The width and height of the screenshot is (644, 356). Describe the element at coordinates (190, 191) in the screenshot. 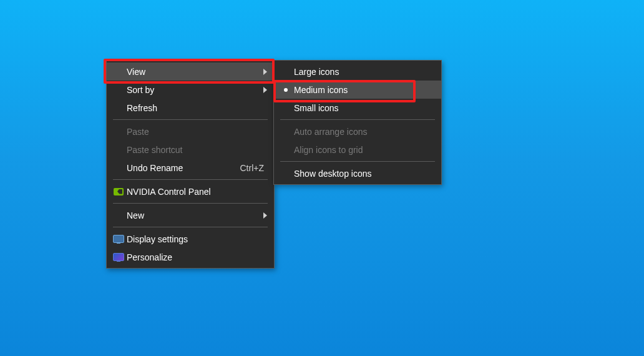

I see `menu-item-nvidia-control-panel: NVIDIA Control Panel` at that location.